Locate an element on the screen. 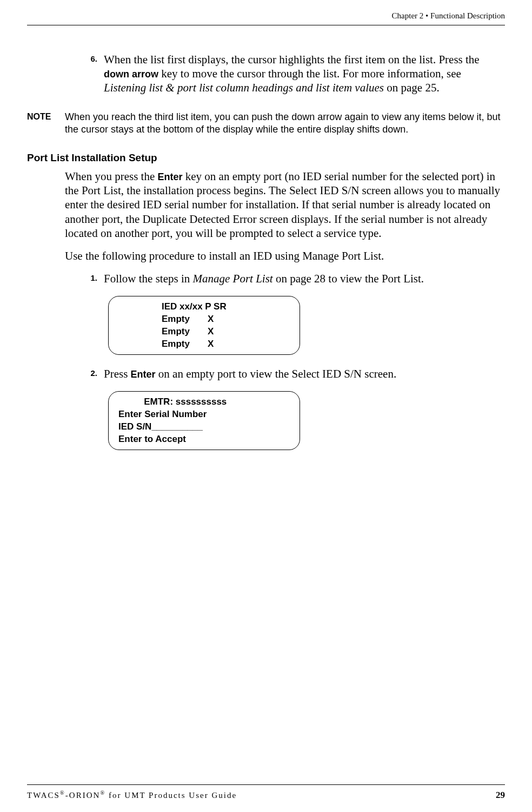  note-block: NOTE When you reach the third list item,… is located at coordinates (266, 123).